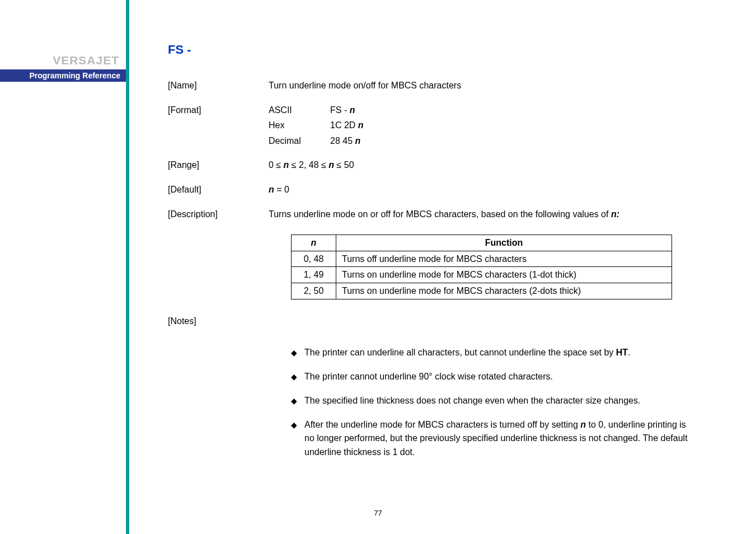  Describe the element at coordinates (481, 266) in the screenshot. I see `function-table: n Function 0, 48 Turns off underline mod…` at that location.